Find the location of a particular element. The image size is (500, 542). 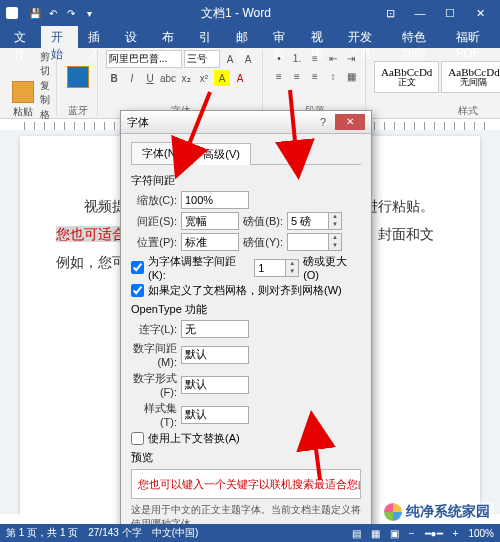

dialog-titlebar: 字体 ? ✕ is located at coordinates (246, 122).